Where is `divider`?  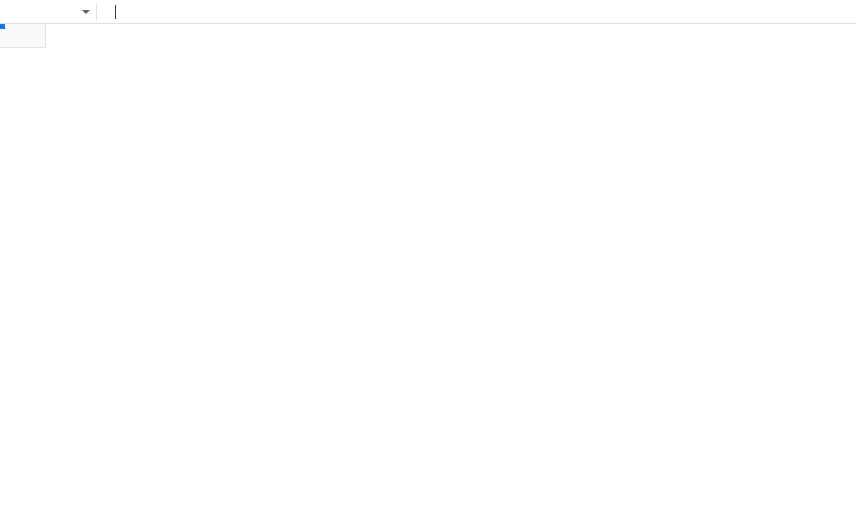
divider is located at coordinates (96, 12).